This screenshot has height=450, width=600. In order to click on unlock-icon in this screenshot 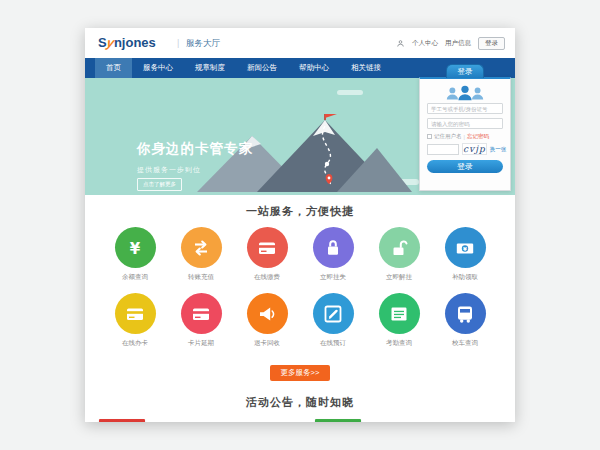, I will do `click(399, 248)`.